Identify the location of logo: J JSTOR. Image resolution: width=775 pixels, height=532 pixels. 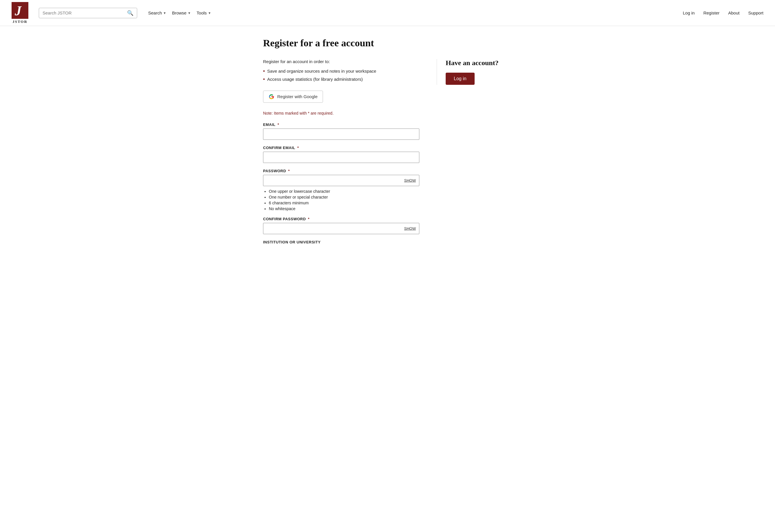
(20, 13).